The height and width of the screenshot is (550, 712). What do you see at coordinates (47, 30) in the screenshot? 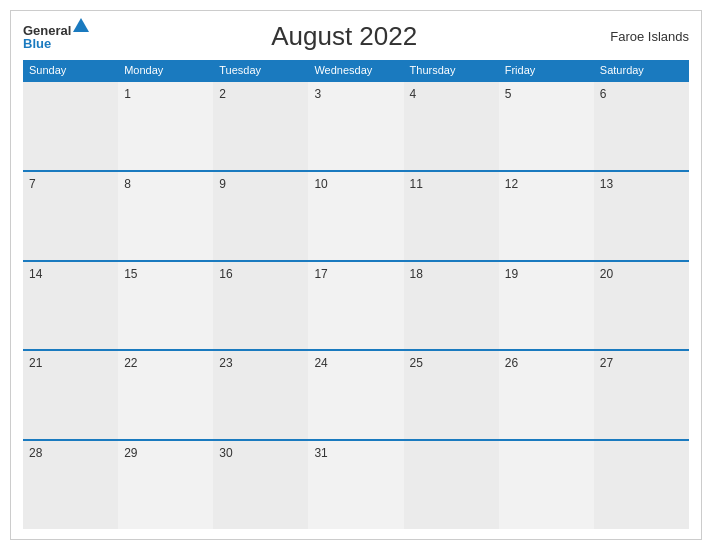
I see `logo-general: General` at bounding box center [47, 30].